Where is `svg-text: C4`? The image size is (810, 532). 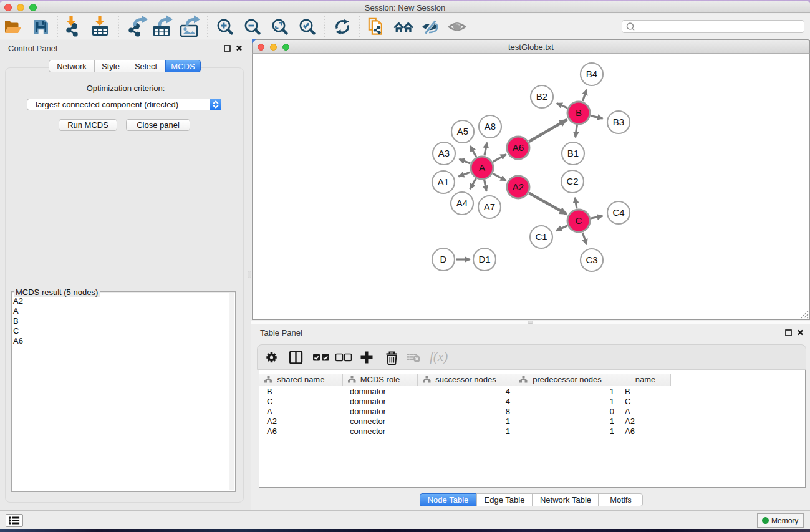 svg-text: C4 is located at coordinates (619, 212).